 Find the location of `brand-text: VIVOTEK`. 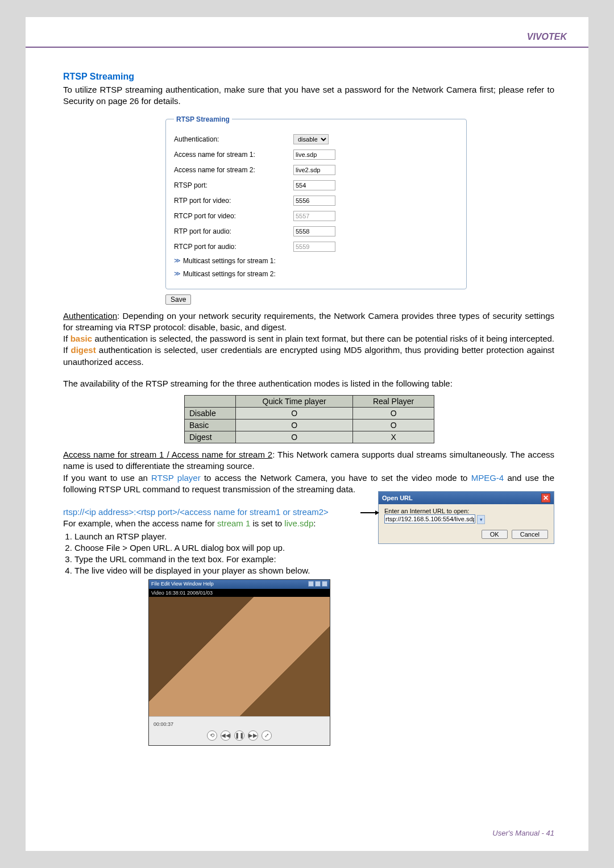

brand-text: VIVOTEK is located at coordinates (547, 37).